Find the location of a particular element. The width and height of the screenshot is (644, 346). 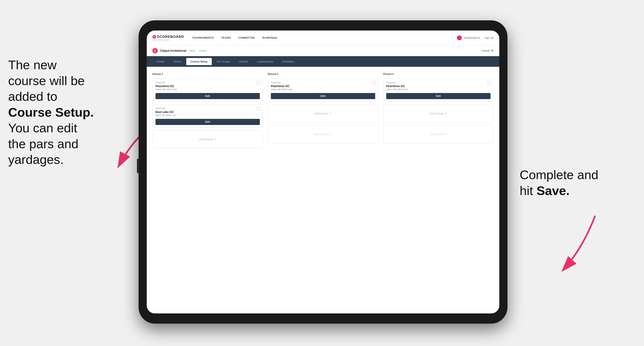

tab-details: Details is located at coordinates (160, 61).